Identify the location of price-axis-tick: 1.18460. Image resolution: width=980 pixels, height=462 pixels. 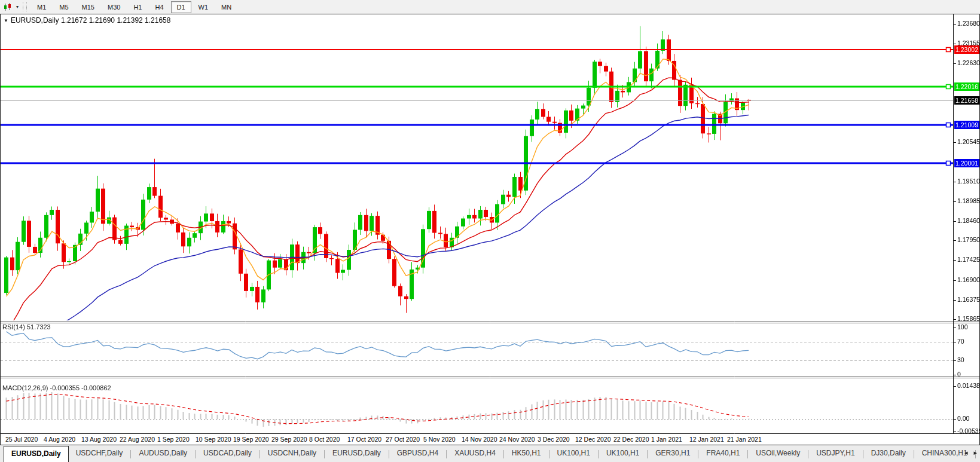
(969, 221).